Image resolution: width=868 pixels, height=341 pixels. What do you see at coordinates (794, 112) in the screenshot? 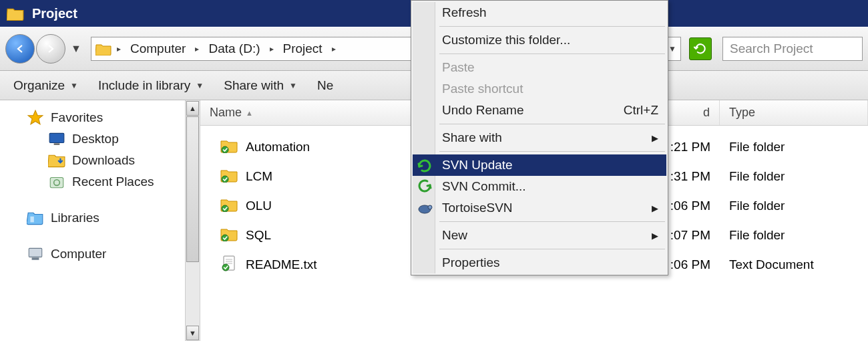
I see `column-header-type: Type` at bounding box center [794, 112].